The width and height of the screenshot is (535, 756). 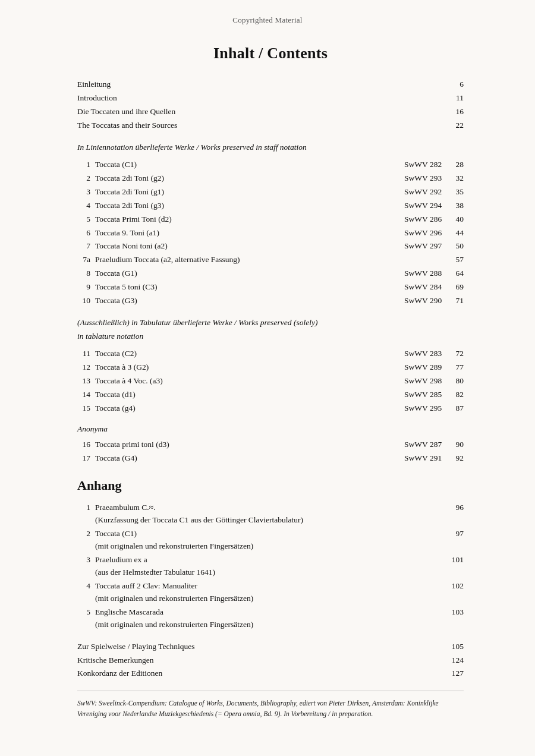 I want to click on list-item: 7a Praeludium Toccata (a2, alternative F…, so click(x=270, y=260).